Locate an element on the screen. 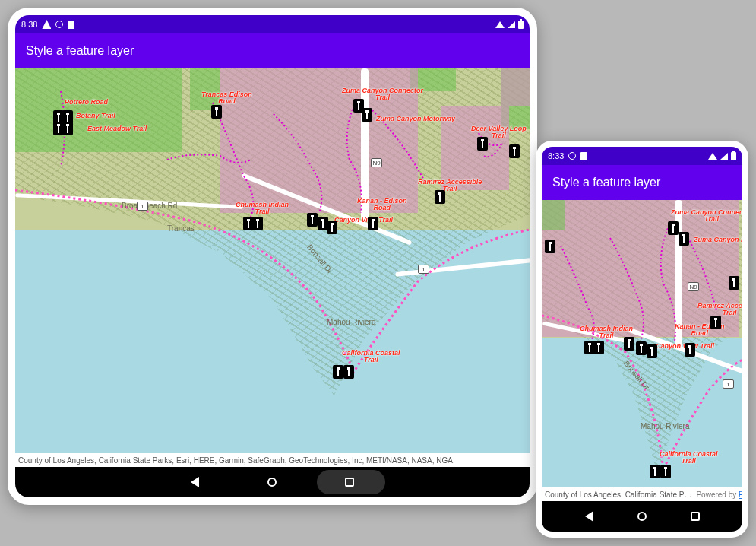  trail-label: Trancas EdisonRoad is located at coordinates (226, 98).